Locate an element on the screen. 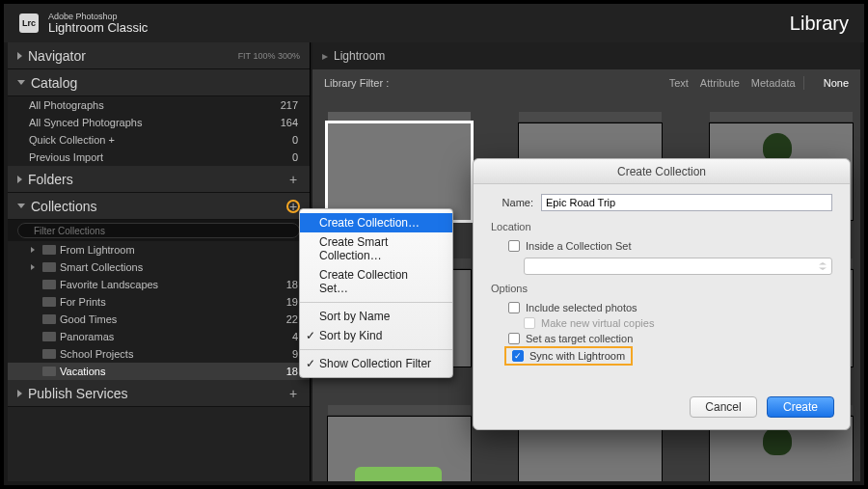 The width and height of the screenshot is (868, 489). menu-create-collection: Create Collection… is located at coordinates (376, 223).